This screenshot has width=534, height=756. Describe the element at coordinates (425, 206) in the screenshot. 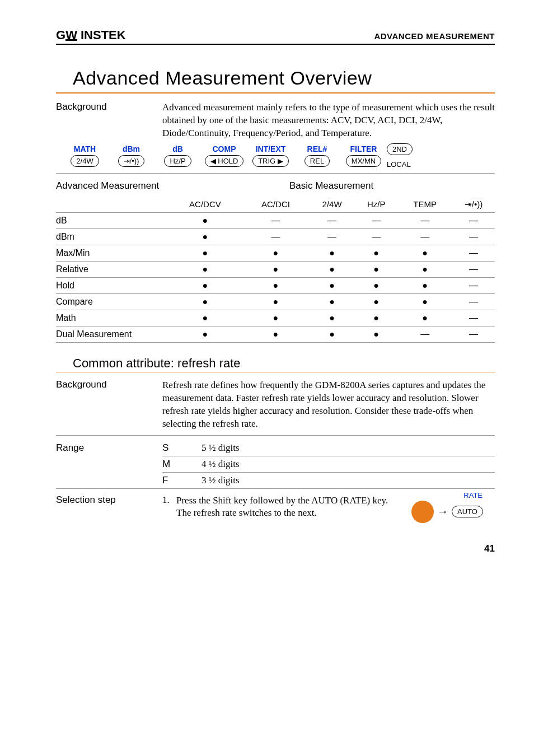

I see `col-temp: TEMP` at that location.